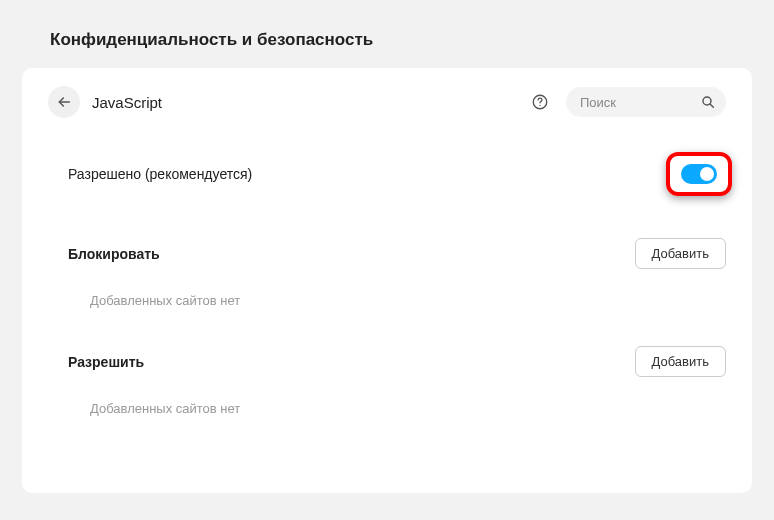 Image resolution: width=774 pixels, height=520 pixels. Describe the element at coordinates (408, 408) in the screenshot. I see `allow-empty-text: Добавленных сайтов нет` at that location.